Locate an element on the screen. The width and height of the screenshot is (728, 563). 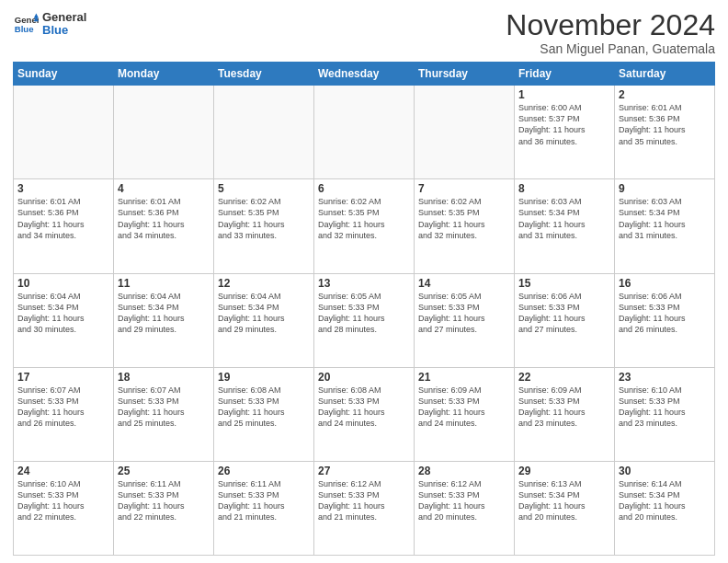
day-cell-24: 24Sunrise: 6:10 AM Sunset: 5:33 PM Dayli… is located at coordinates (64, 508).